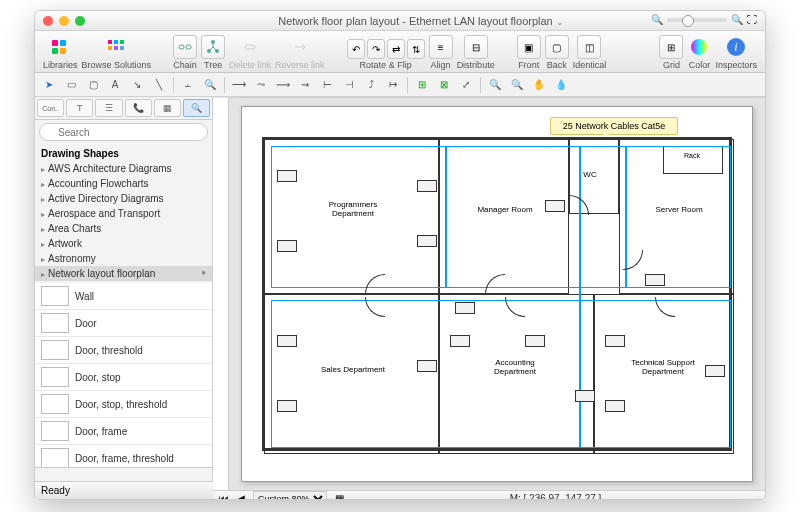  What do you see at coordinates (159, 85) in the screenshot?
I see `line-tool: ╲` at bounding box center [159, 85].